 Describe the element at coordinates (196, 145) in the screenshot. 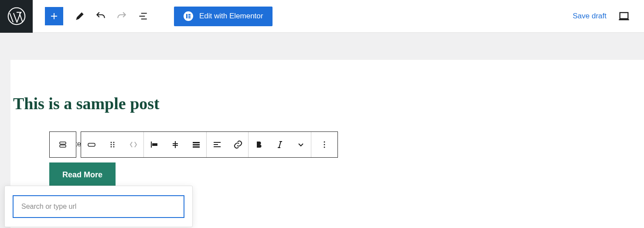

I see `align-full-button` at that location.